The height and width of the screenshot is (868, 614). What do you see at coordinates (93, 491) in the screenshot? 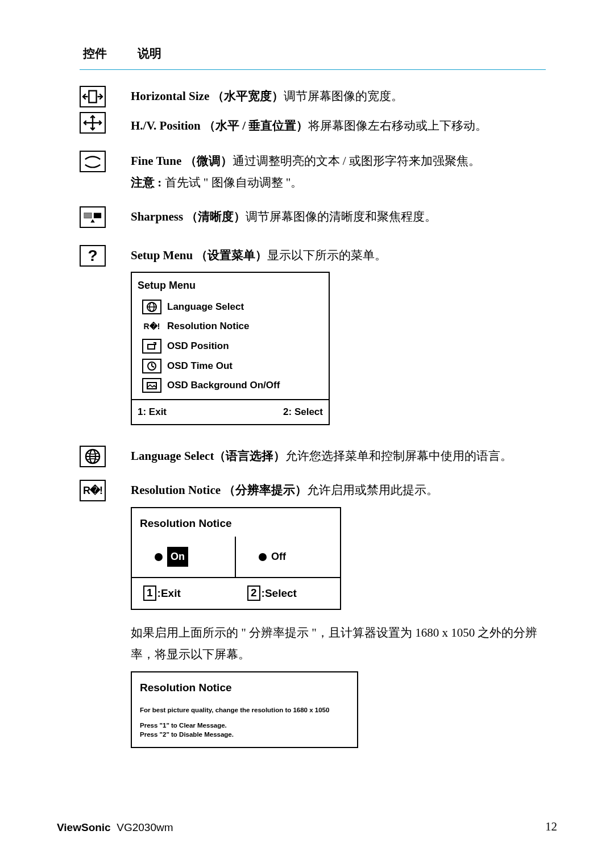
I see `resolution-notice-icon: R�!` at bounding box center [93, 491].